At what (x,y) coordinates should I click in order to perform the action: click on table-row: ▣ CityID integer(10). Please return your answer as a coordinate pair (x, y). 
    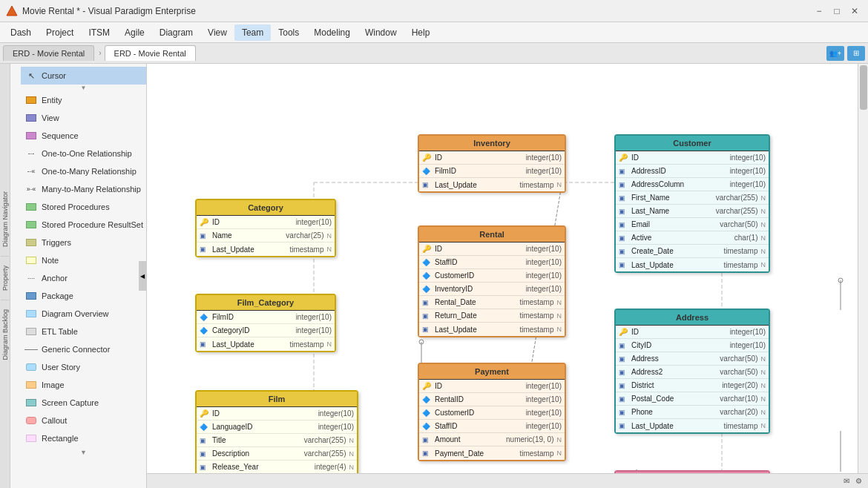
    Looking at the image, I should click on (692, 346).